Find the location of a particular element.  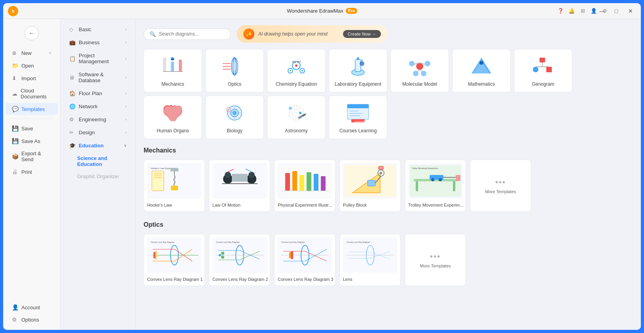

template-convex1: Convex Lens Ray Diagram is located at coordinates (174, 260).